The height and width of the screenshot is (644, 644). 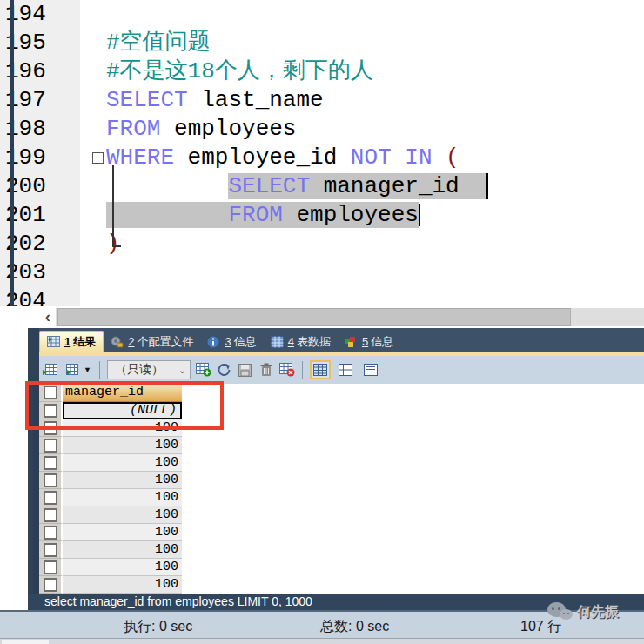 What do you see at coordinates (375, 71) in the screenshot?
I see `code-text: #不是这18个人，剩下的人` at bounding box center [375, 71].